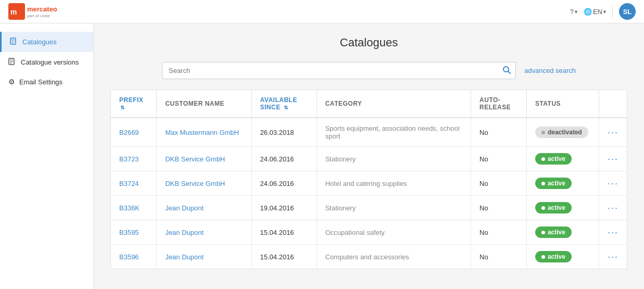 This screenshot has height=289, width=644. Describe the element at coordinates (613, 257) in the screenshot. I see `cell-actions-5: ···` at that location.